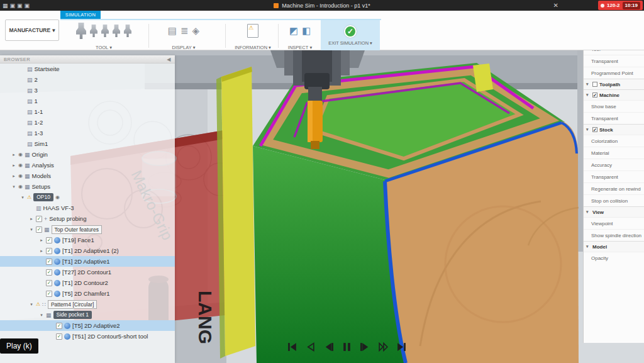 This screenshot has height=363, width=644. I want to click on inspect-option-icon: ◧, so click(306, 31).